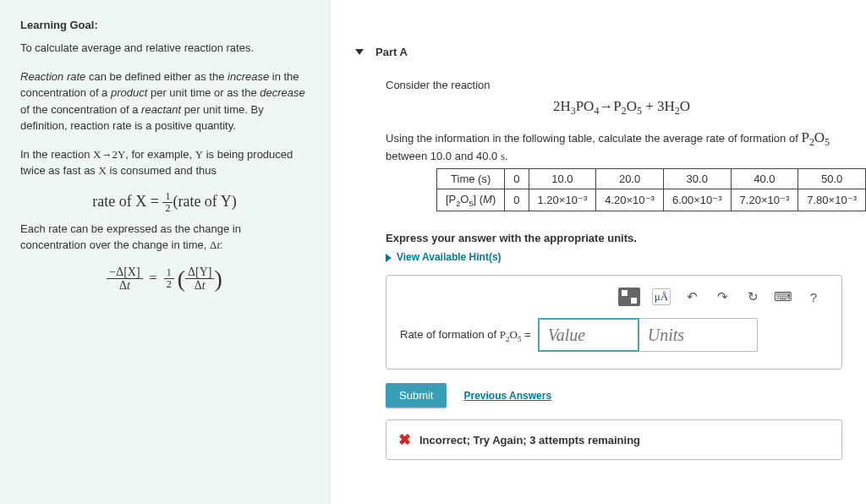 This screenshot has height=504, width=866. What do you see at coordinates (359, 52) in the screenshot?
I see `collapse-icon` at bounding box center [359, 52].